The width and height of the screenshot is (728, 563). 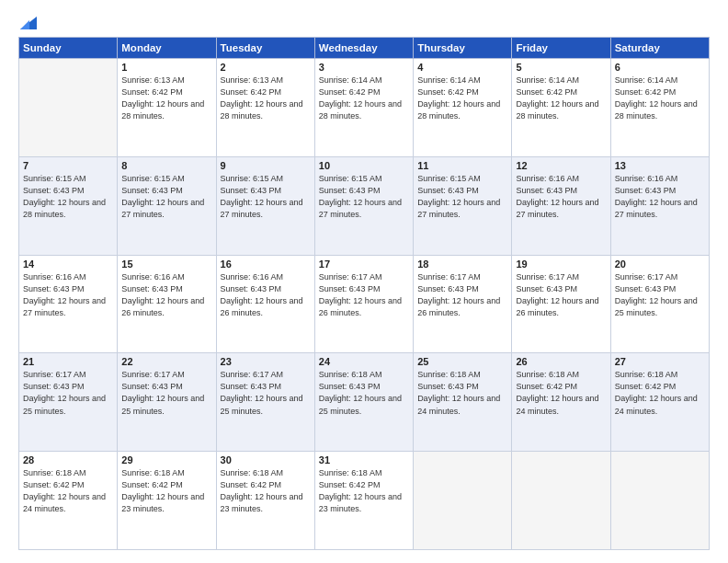 What do you see at coordinates (364, 403) in the screenshot?
I see `calendar-day-cell: 24Sunrise: 6:18 AMSunset: 6:43 PMDayligh…` at bounding box center [364, 403].